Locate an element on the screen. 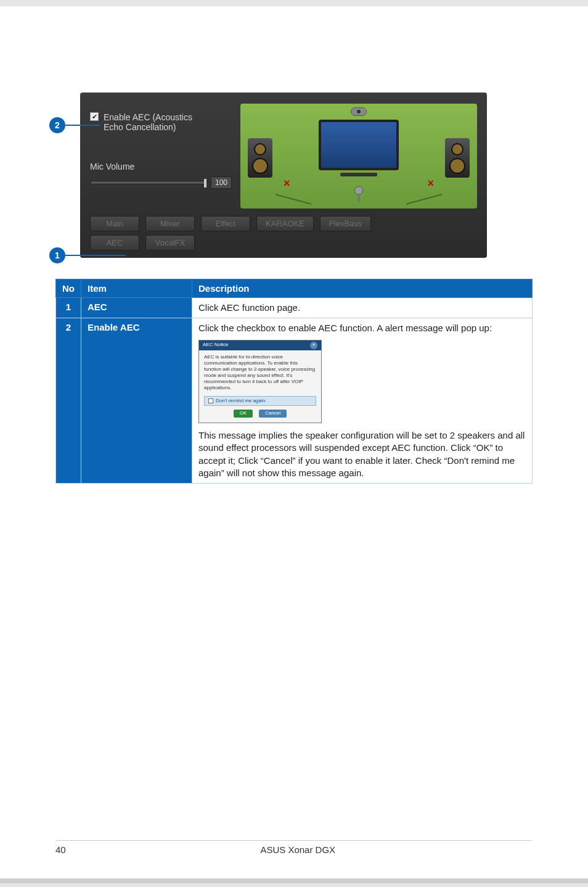 The height and width of the screenshot is (887, 588). tab-mixer: Mixer is located at coordinates (170, 223).